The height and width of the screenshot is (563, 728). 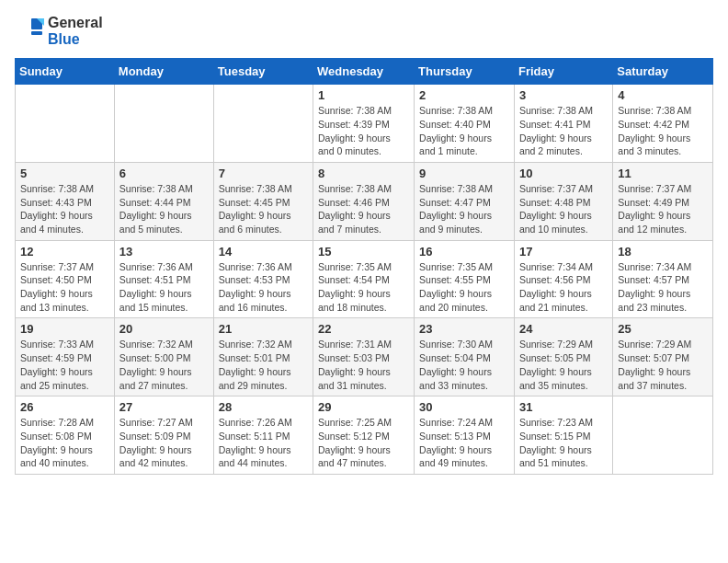 I want to click on calendar-cell: 15Sunrise: 7:35 AM Sunset: 4:54 PM Dayli…, so click(x=364, y=280).